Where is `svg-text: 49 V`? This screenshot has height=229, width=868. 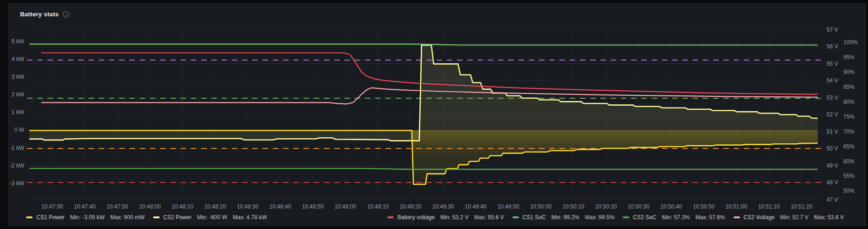 svg-text: 49 V is located at coordinates (832, 166).